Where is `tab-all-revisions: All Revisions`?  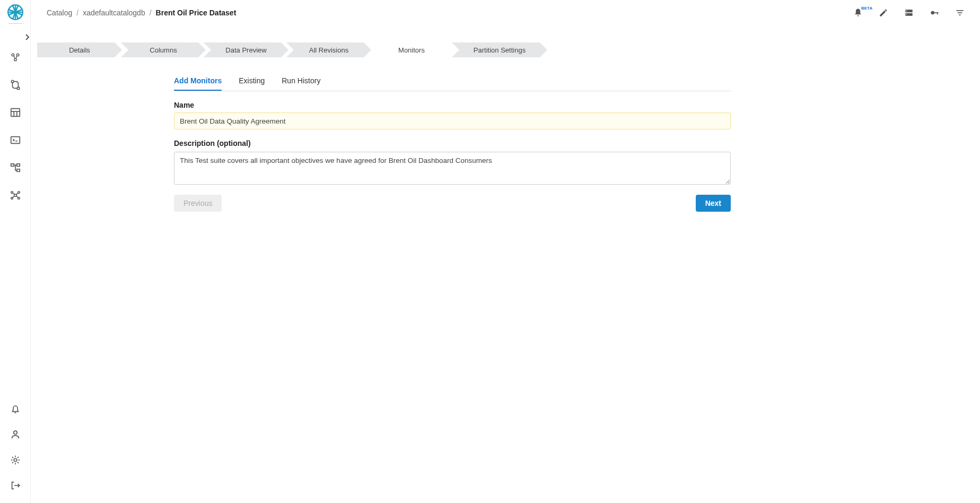
tab-all-revisions: All Revisions is located at coordinates (329, 50).